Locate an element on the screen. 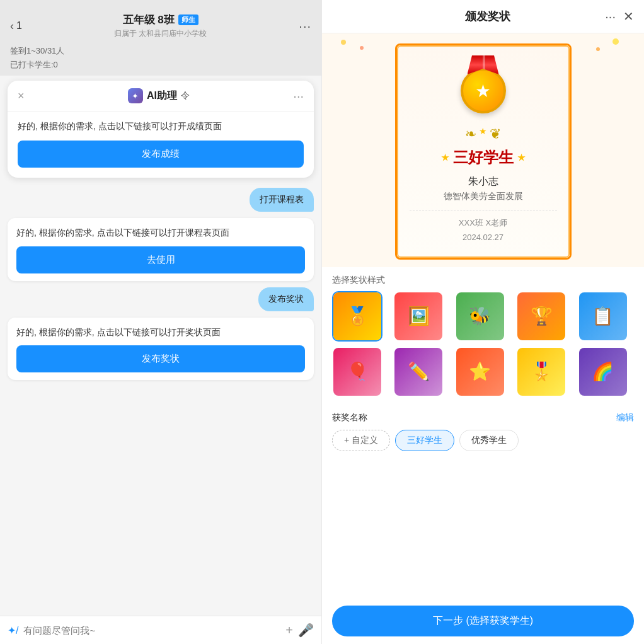 The width and height of the screenshot is (644, 644). ai-close-button: × is located at coordinates (21, 96).